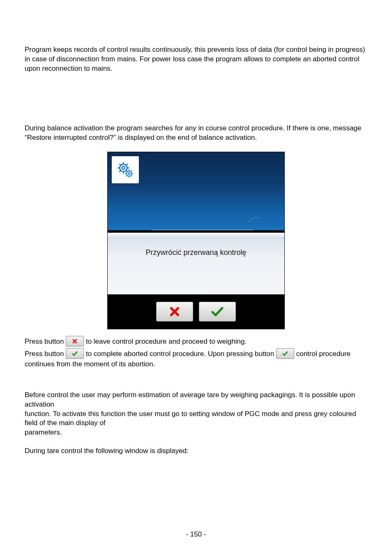 The width and height of the screenshot is (392, 555). Describe the element at coordinates (196, 133) in the screenshot. I see `paragraph-activation: During balance activation the program se…` at that location.